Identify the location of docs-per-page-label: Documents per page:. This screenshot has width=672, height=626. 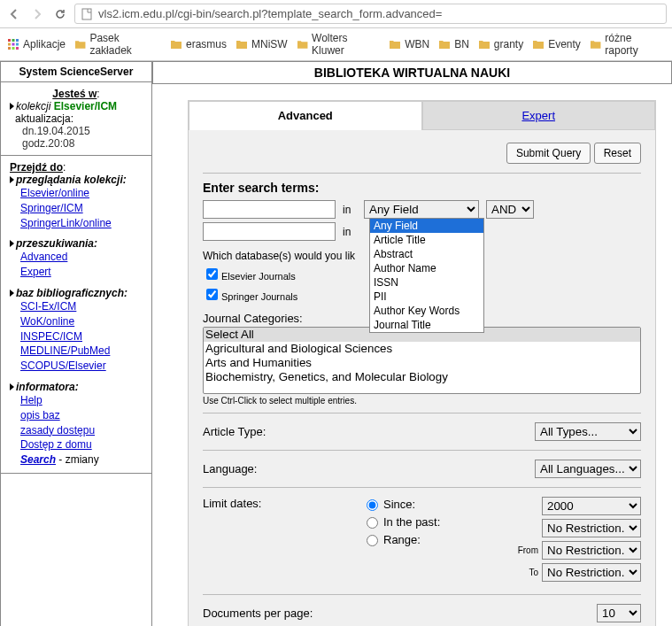
(400, 613).